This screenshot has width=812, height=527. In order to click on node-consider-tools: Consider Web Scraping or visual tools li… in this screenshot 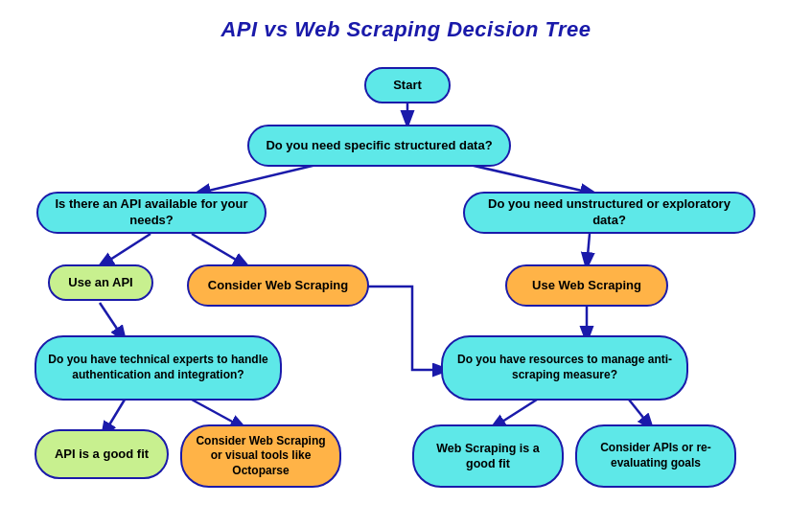, I will do `click(261, 456)`.